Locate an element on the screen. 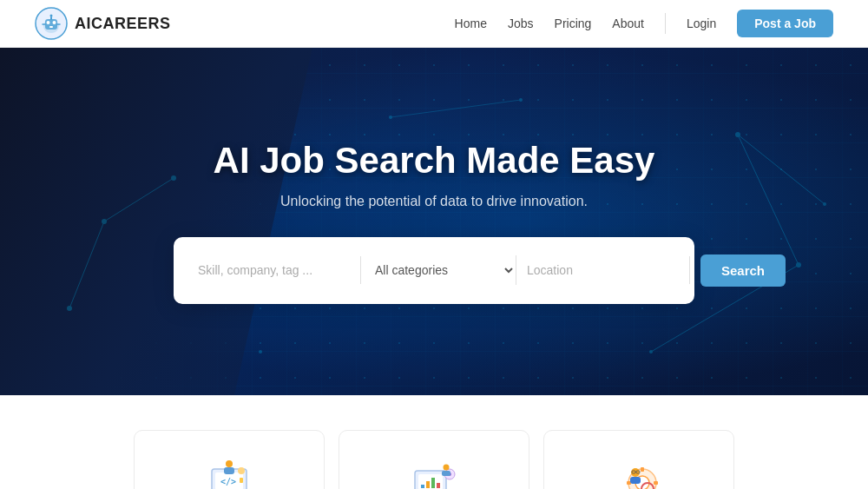  data-scientist-icon is located at coordinates (639, 474).